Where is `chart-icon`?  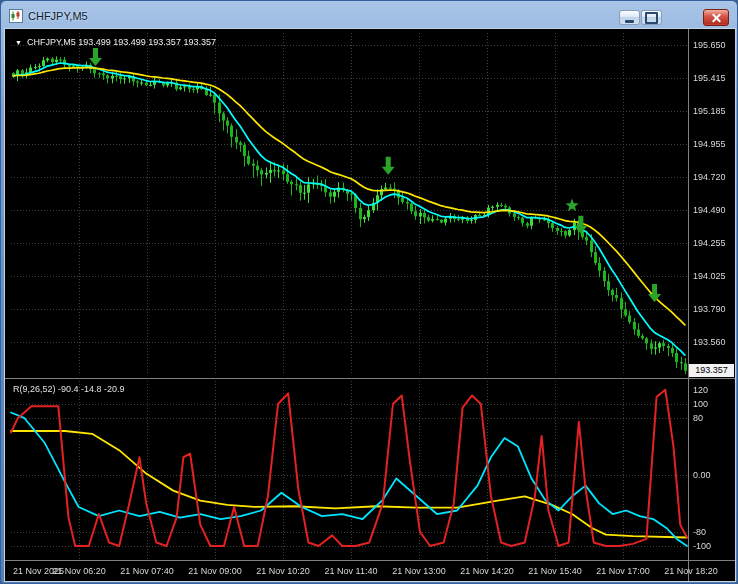
chart-icon is located at coordinates (16, 16).